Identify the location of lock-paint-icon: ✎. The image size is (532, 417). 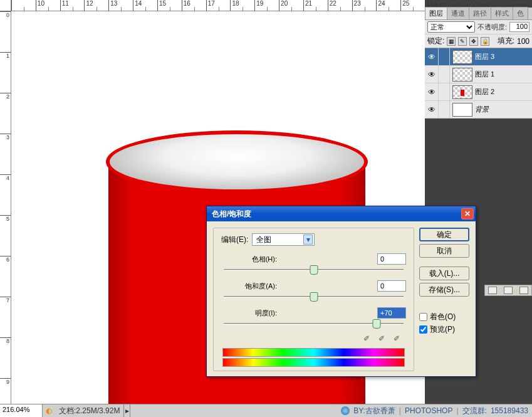
(462, 41).